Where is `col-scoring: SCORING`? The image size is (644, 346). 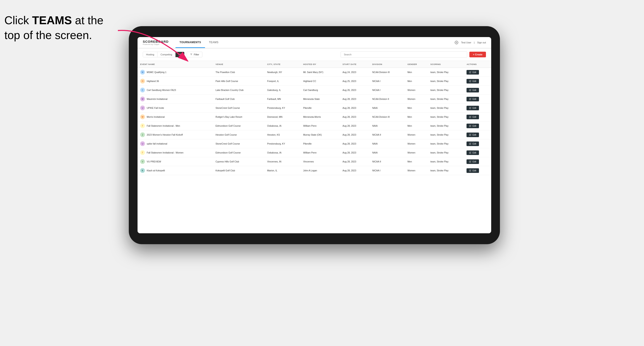 col-scoring: SCORING is located at coordinates (446, 64).